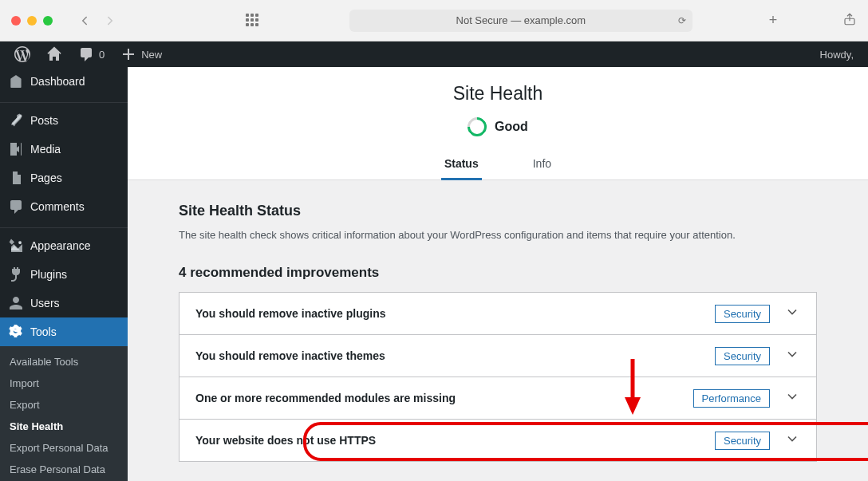  What do you see at coordinates (290, 356) in the screenshot?
I see `recommendation-label: You should remove inactive themes` at bounding box center [290, 356].